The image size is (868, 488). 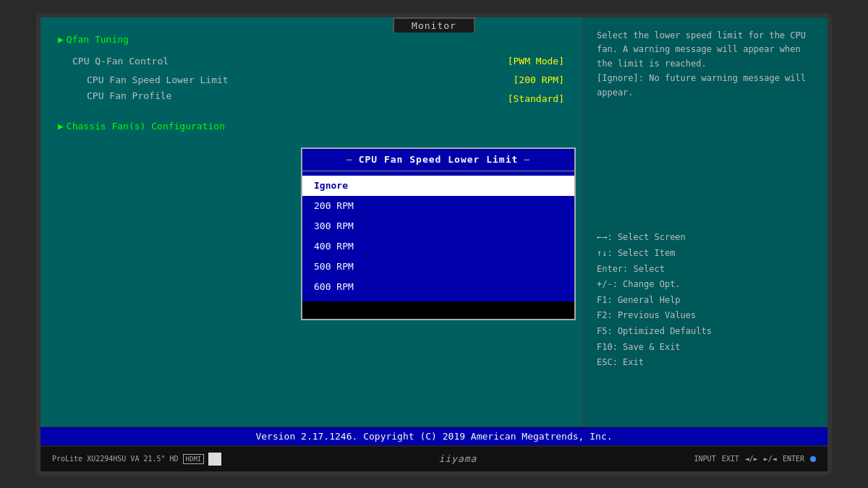 What do you see at coordinates (438, 247) in the screenshot?
I see `dropdown-option-400rpm: 400 RPM` at bounding box center [438, 247].